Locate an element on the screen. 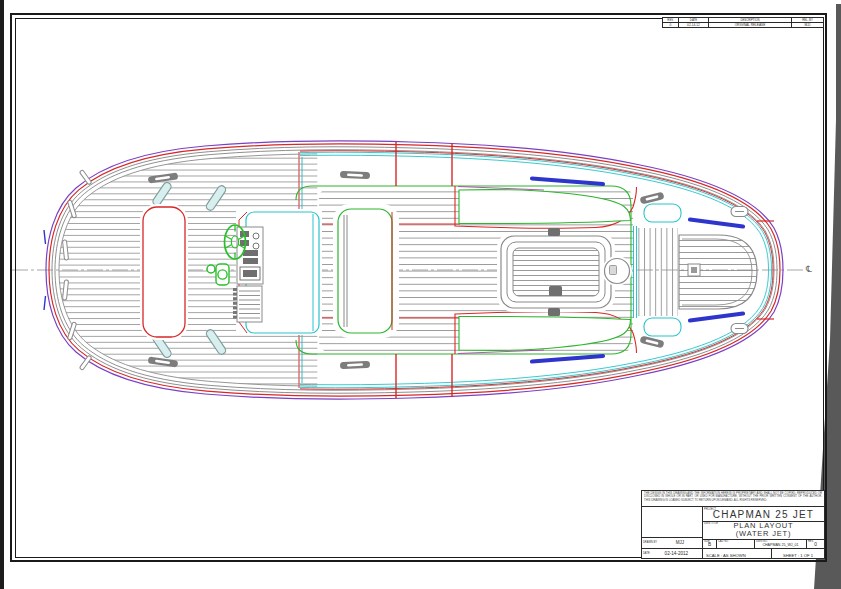  rev-header-date: DATE is located at coordinates (694, 20).